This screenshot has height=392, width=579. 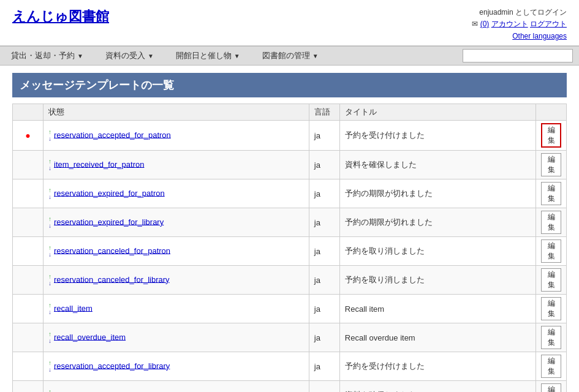 I want to click on template-name-link: reservation_accepted_for_library, so click(x=112, y=365).